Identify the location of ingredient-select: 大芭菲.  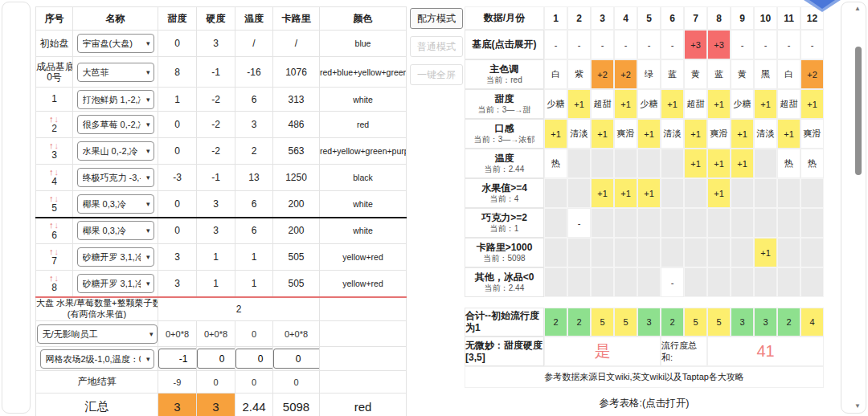
(116, 72).